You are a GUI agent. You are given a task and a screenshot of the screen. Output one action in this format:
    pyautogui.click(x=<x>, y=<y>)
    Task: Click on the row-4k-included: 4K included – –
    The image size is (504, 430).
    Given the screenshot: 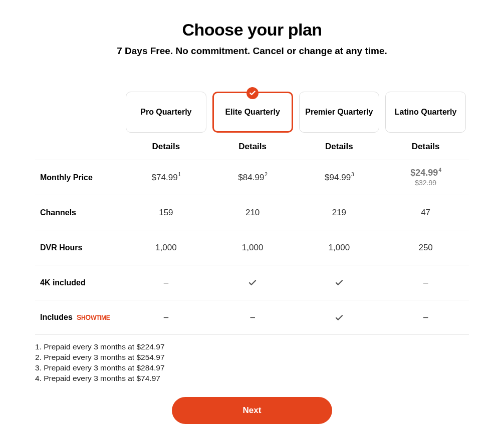 What is the action you would take?
    pyautogui.click(x=252, y=282)
    